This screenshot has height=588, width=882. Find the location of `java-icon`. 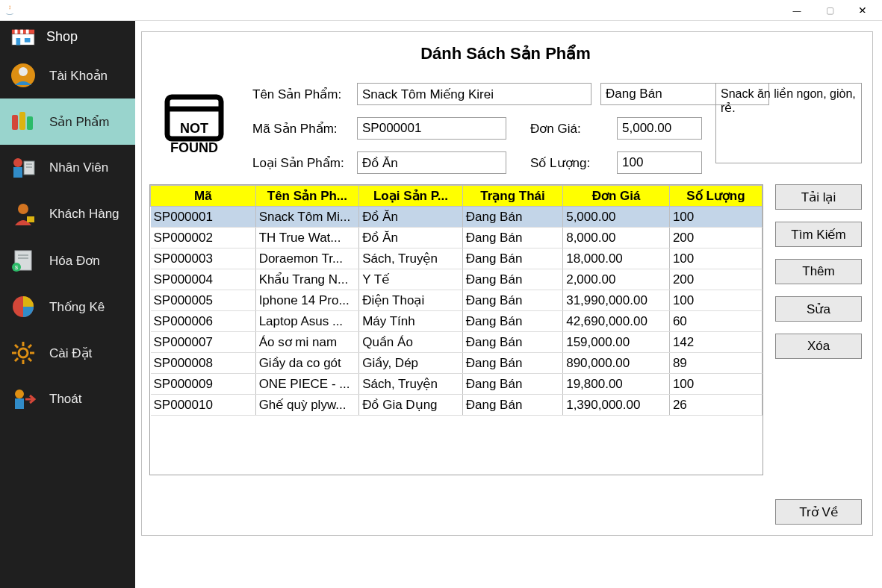

java-icon is located at coordinates (10, 10).